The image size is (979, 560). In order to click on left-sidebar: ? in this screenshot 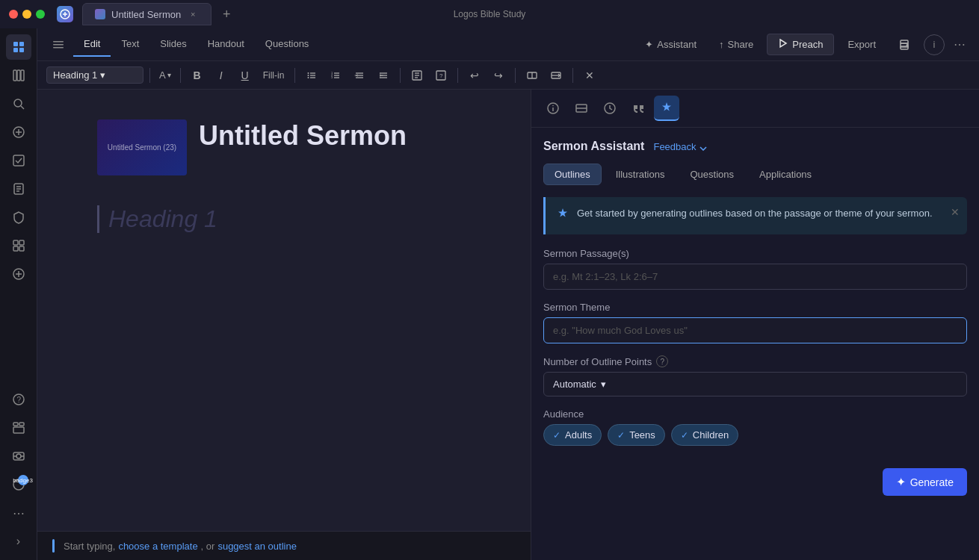, I will do `click(19, 294)`.